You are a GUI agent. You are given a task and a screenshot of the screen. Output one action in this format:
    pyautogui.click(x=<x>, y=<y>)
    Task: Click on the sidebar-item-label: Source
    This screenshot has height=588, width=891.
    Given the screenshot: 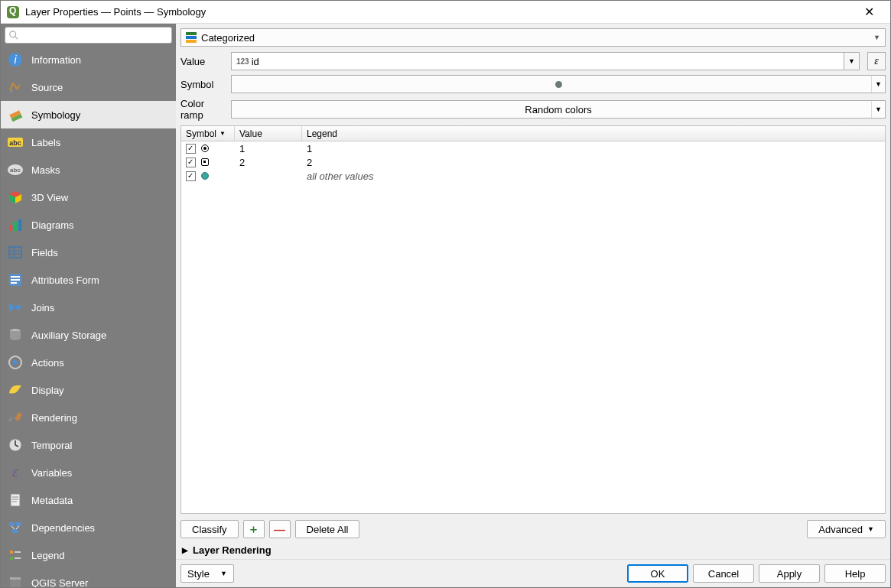 What is the action you would take?
    pyautogui.click(x=47, y=87)
    